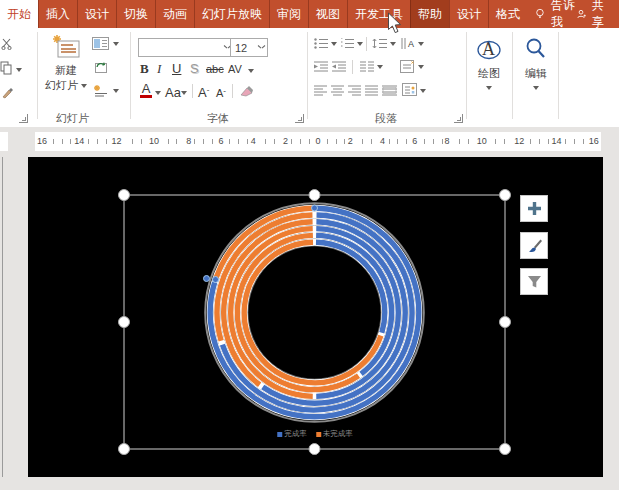 Image resolution: width=619 pixels, height=490 pixels. Describe the element at coordinates (320, 90) in the screenshot. I see `align-left-button` at that location.